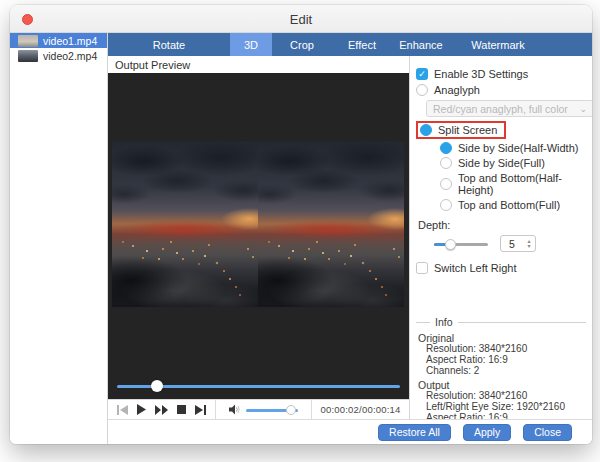  Describe the element at coordinates (512, 244) in the screenshot. I see `depth-value: 5` at that location.